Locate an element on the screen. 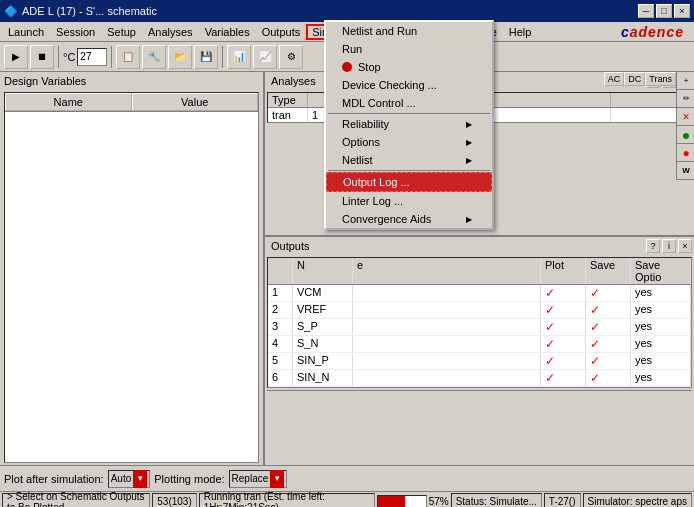 The image size is (694, 507). status-simulator: Simulator: spectre aps is located at coordinates (638, 500).